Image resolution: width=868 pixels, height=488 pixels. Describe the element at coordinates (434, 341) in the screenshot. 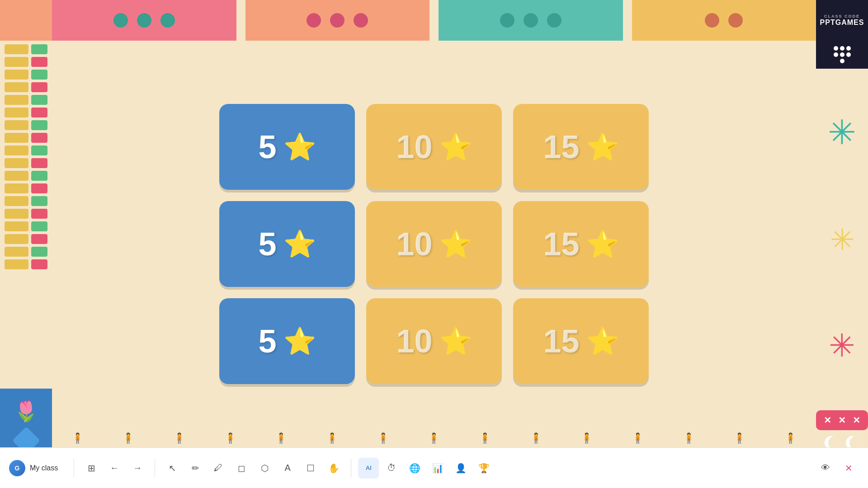

I see `card-10-gold-3: 10 ⭐` at that location.